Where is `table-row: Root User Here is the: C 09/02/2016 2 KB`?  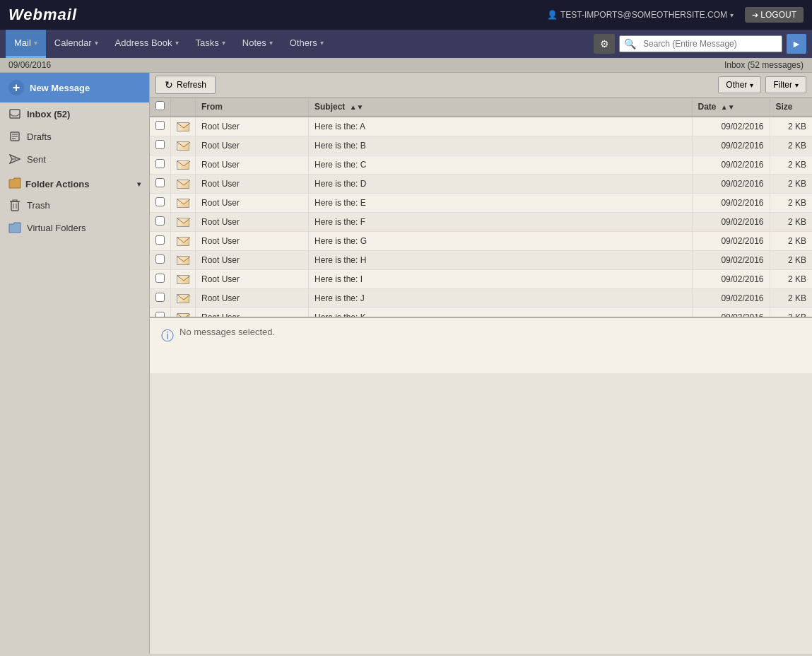 table-row: Root User Here is the: C 09/02/2016 2 KB is located at coordinates (481, 165).